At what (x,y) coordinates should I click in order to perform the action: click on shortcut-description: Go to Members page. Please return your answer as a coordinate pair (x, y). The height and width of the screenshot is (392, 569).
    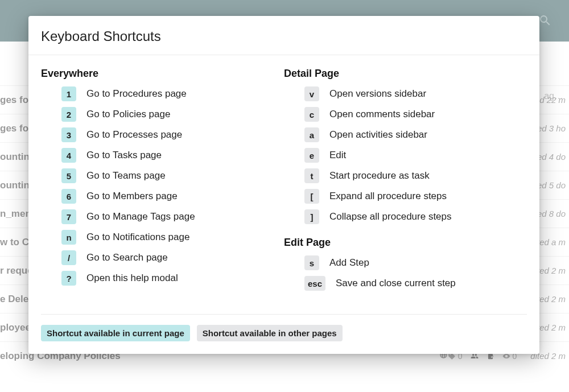
    Looking at the image, I should click on (132, 196).